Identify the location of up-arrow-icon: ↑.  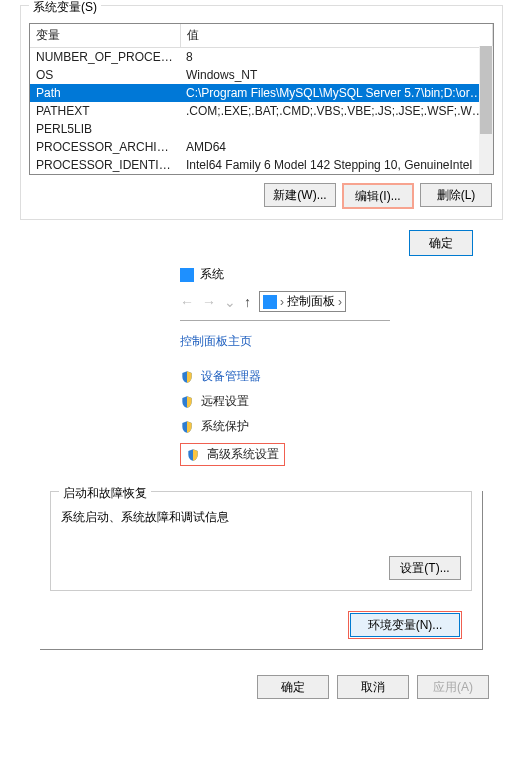
(248, 302).